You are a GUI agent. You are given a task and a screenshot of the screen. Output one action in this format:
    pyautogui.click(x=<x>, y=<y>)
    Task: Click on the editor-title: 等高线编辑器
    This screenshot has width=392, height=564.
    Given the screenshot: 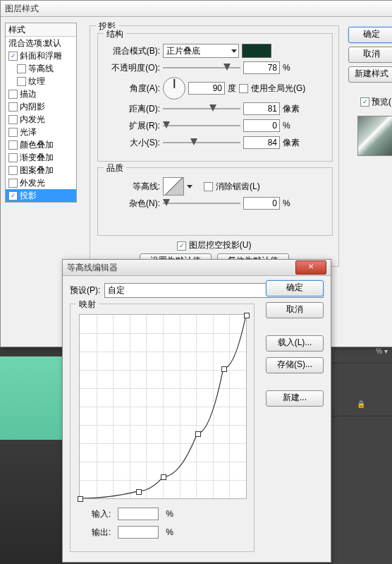 What is the action you would take?
    pyautogui.click(x=92, y=268)
    